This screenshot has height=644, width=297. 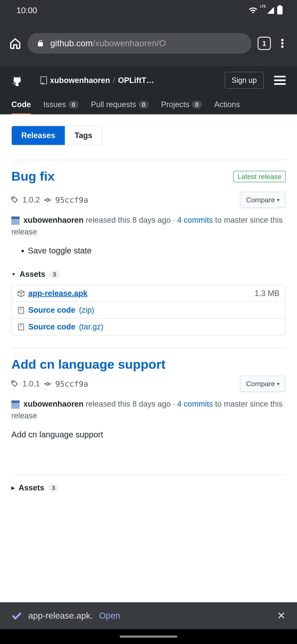 I want to click on breadcrumb-sep: /, so click(x=114, y=80).